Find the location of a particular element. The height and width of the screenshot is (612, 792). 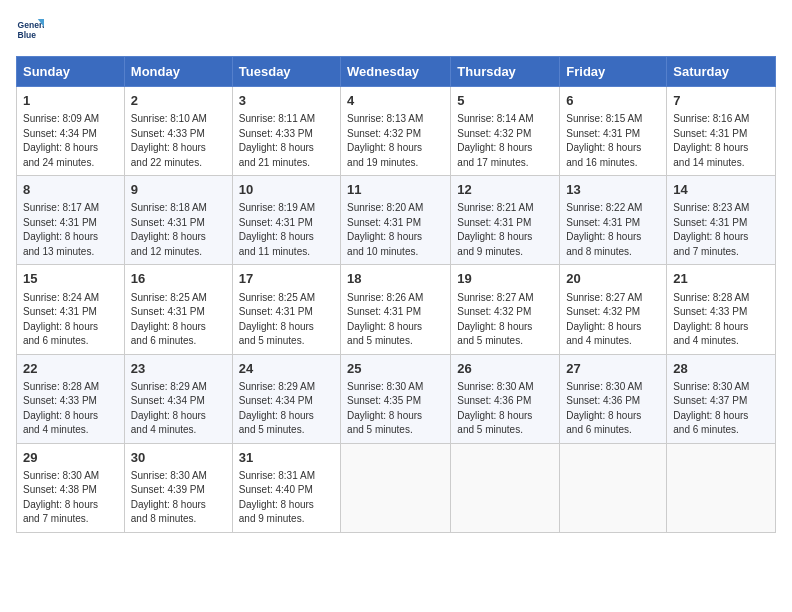

cell-content: Sunrise: 8:20 AM Sunset: 4:31 PM Dayligh… is located at coordinates (396, 230).